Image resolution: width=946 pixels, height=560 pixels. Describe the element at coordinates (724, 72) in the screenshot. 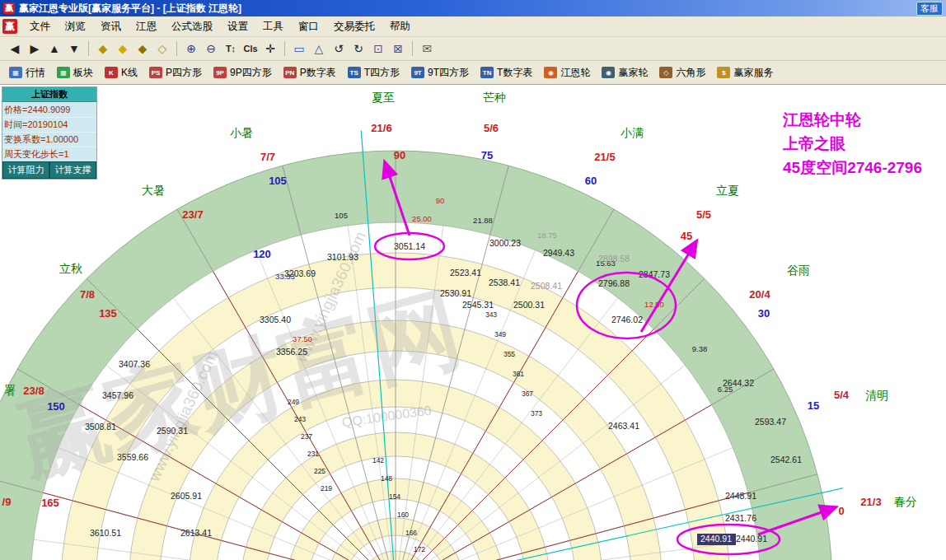

I see `service-icon: $` at that location.